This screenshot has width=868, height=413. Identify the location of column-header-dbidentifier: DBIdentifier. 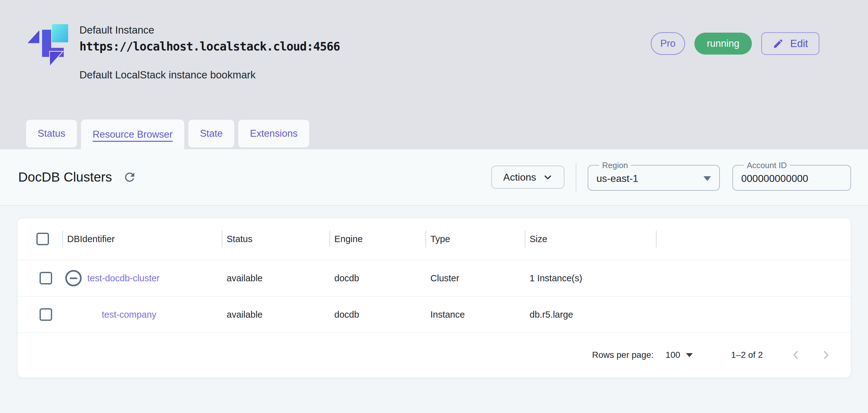
(142, 239).